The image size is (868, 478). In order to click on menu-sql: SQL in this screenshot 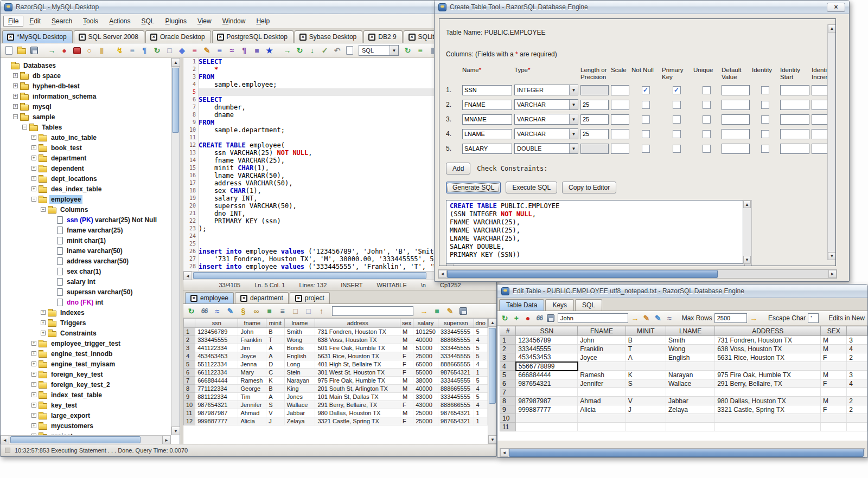, I will do `click(148, 21)`.